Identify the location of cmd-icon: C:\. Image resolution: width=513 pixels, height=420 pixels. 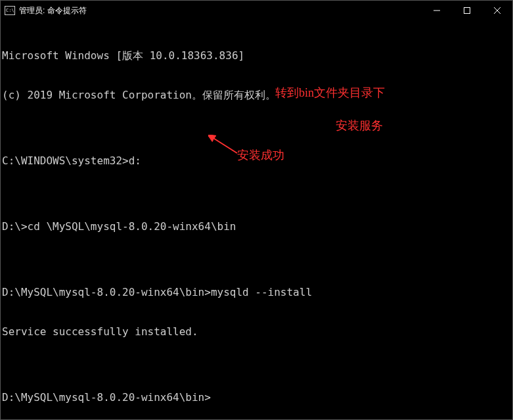
(10, 11).